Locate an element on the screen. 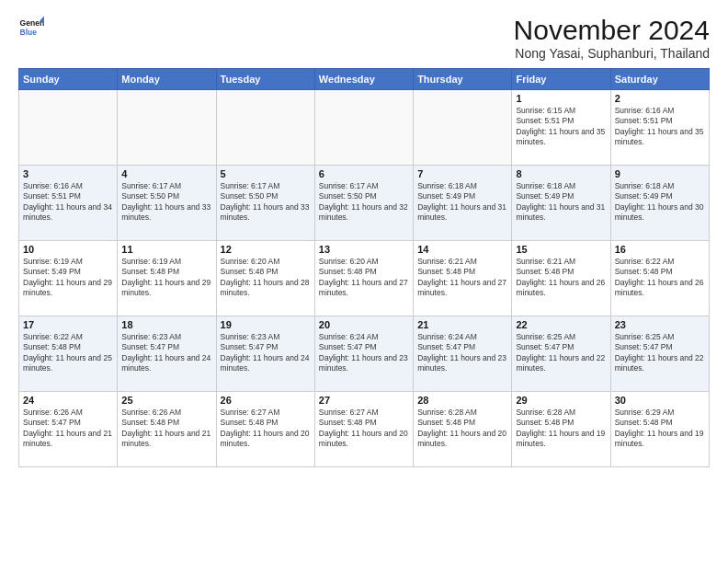 Image resolution: width=728 pixels, height=563 pixels. day-number: 6 is located at coordinates (364, 174).